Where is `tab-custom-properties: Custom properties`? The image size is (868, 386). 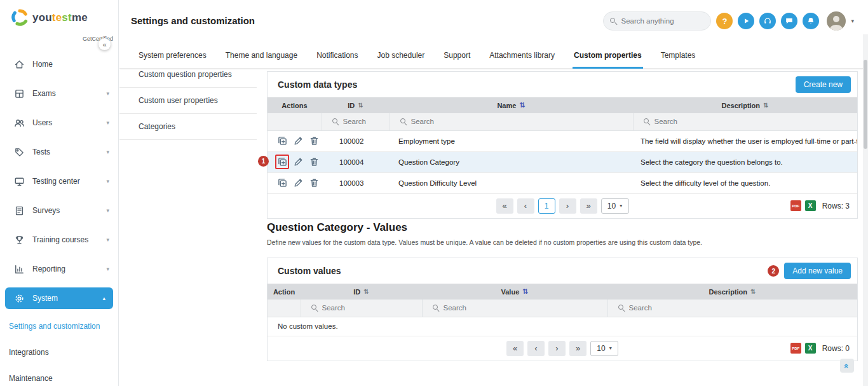 tab-custom-properties: Custom properties is located at coordinates (607, 55).